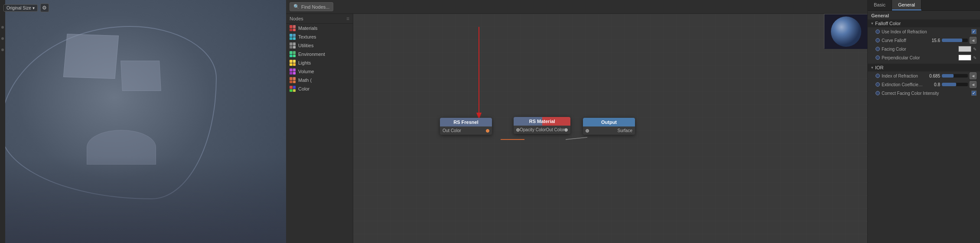 The image size is (980, 243). Describe the element at coordinates (955, 84) in the screenshot. I see `extinction-coefficient-slider` at that location.